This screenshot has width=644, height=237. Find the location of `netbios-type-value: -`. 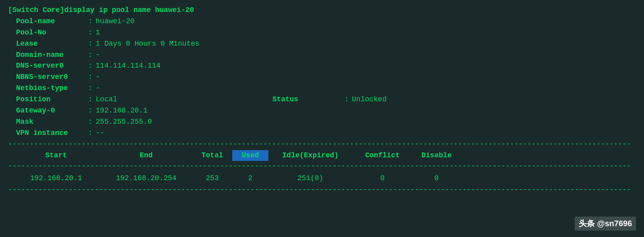

netbios-type-value: - is located at coordinates (98, 88).